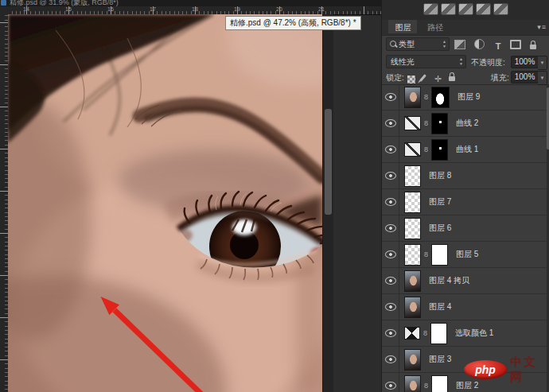 This screenshot has width=549, height=392. I want to click on adjustment-filter-icon, so click(479, 44).